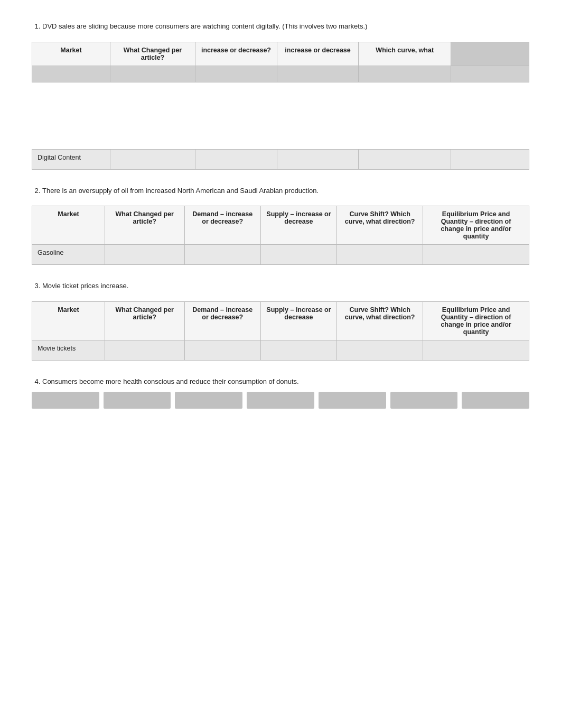 This screenshot has height=728, width=561. Describe the element at coordinates (222, 225) in the screenshot. I see `th-demand-q2: Demand – increase or decrease?` at that location.